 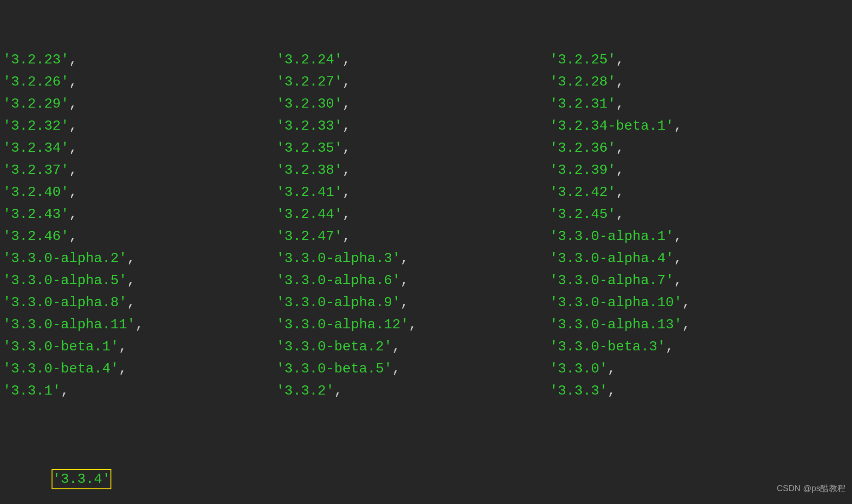 What do you see at coordinates (309, 126) in the screenshot?
I see `version-string: 3.2.33` at bounding box center [309, 126].